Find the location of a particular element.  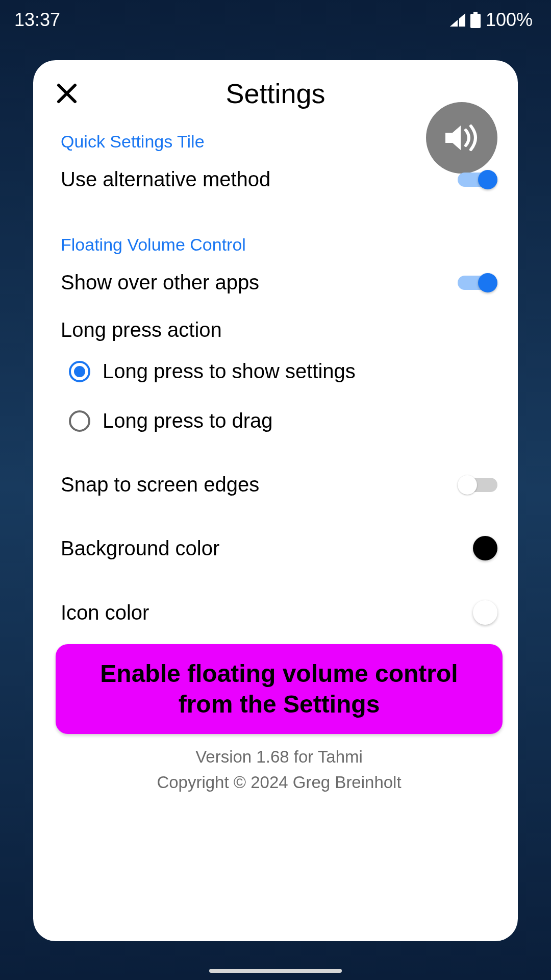

status-right: 100% is located at coordinates (491, 20).